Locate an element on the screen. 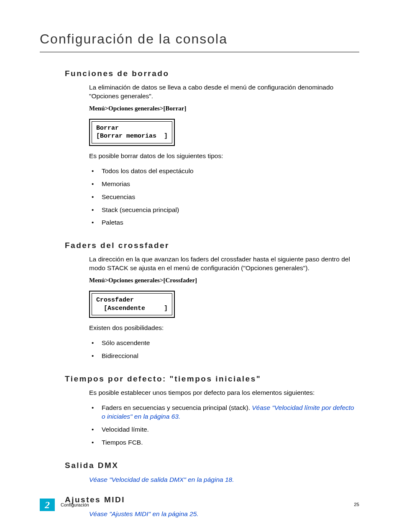  page-number: 25 is located at coordinates (356, 503).